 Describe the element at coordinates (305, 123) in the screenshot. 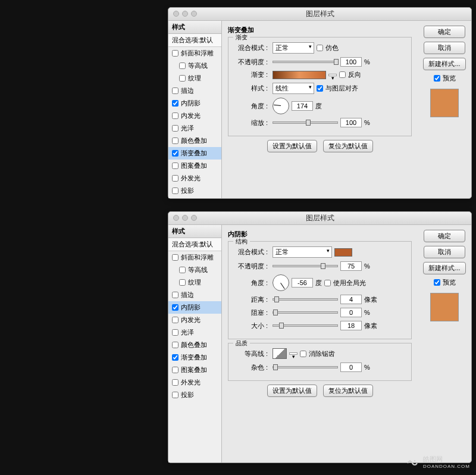

I see `scale-slider` at that location.